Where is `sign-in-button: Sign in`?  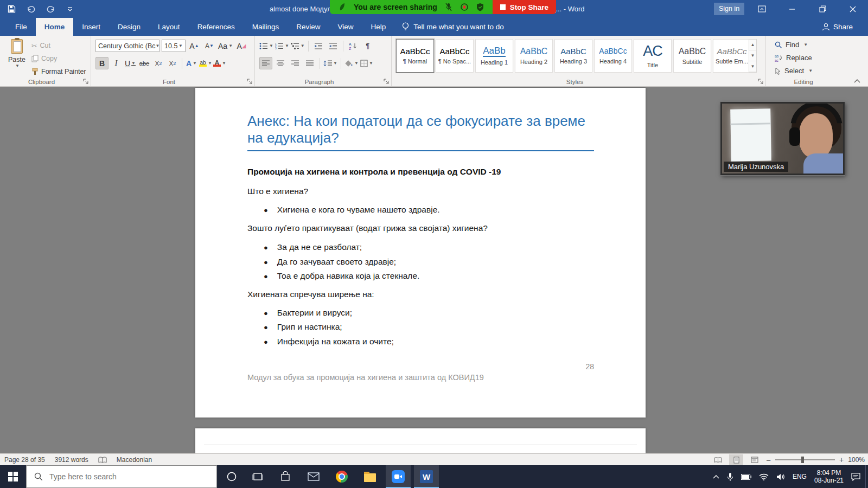 sign-in-button: Sign in is located at coordinates (729, 9).